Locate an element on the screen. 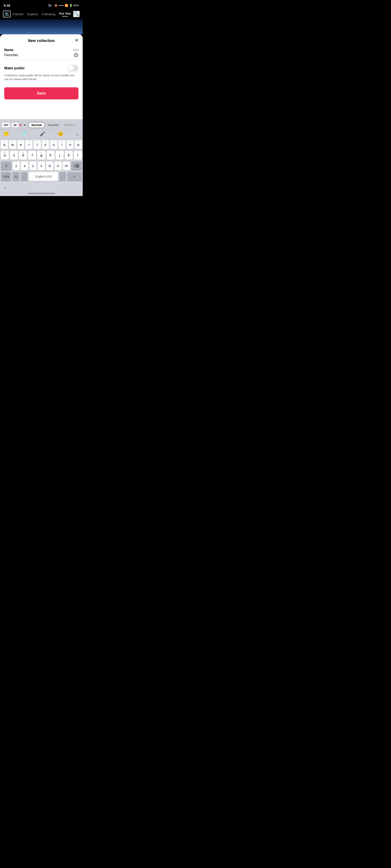 Image resolution: width=391 pixels, height=868 pixels. keyboard-chevron-button: ▾ is located at coordinates (25, 125).